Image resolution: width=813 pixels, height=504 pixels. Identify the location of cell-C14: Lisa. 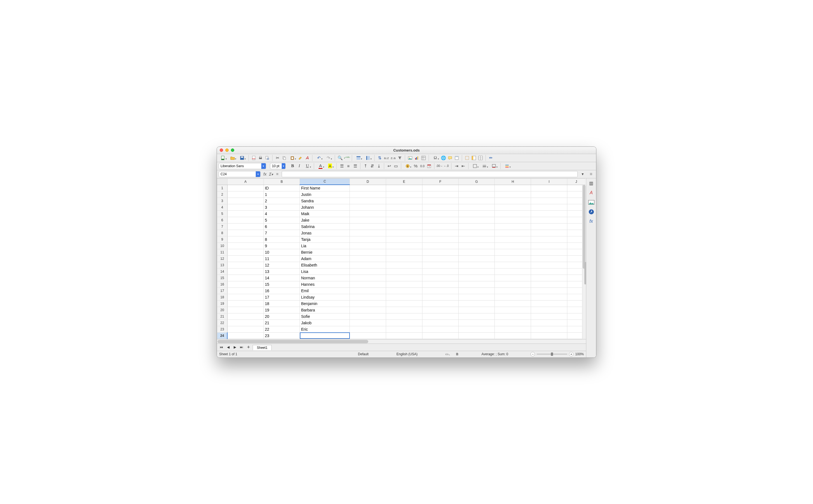
(325, 271).